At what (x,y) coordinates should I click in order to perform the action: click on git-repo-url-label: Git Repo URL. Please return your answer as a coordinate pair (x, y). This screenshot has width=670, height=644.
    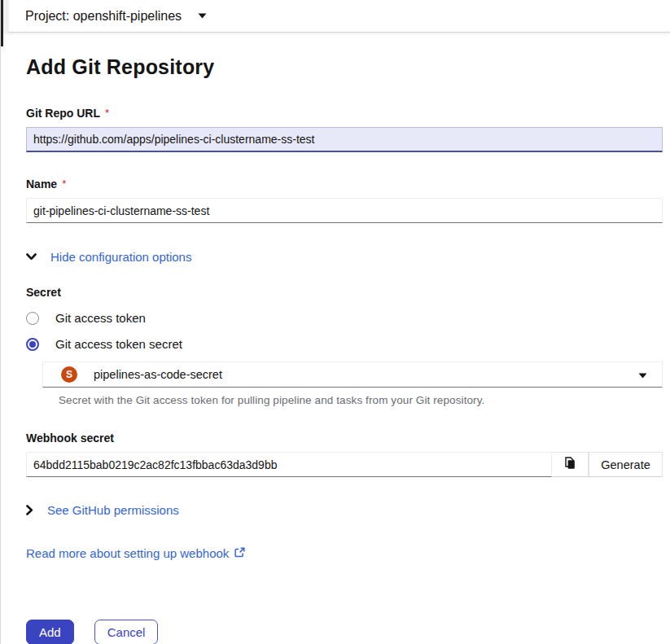
    Looking at the image, I should click on (63, 113).